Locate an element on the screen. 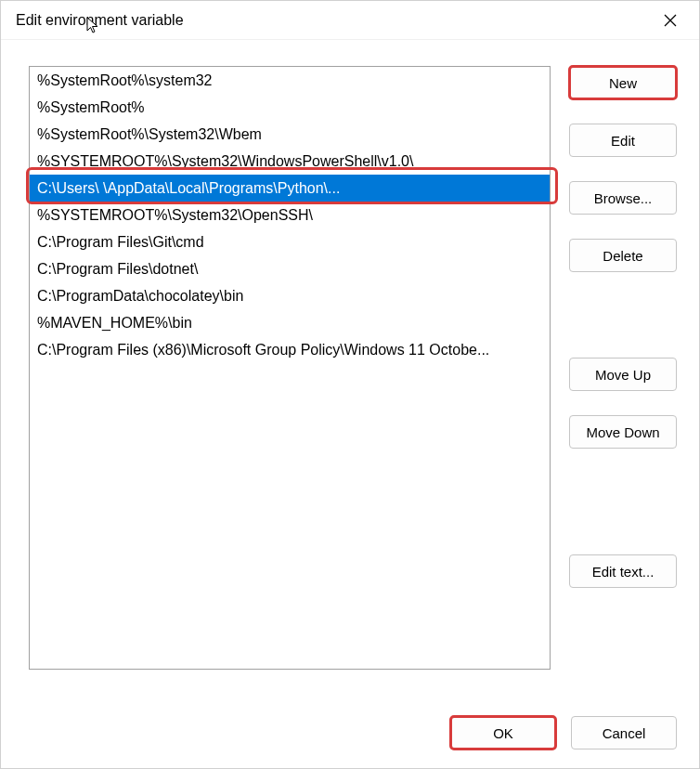  dialog-footer: OK Cancel is located at coordinates (353, 723).